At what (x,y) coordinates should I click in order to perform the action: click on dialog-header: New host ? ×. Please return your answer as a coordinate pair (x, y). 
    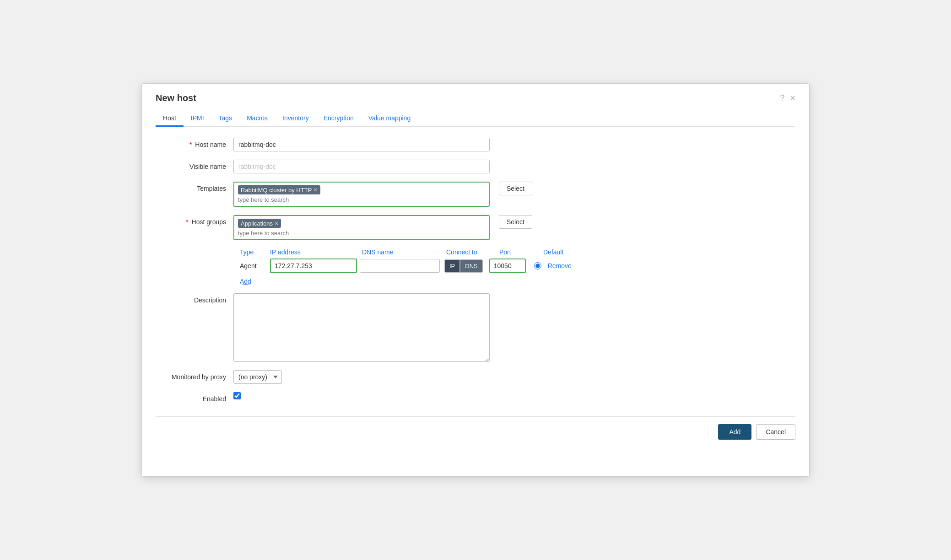
    Looking at the image, I should click on (476, 98).